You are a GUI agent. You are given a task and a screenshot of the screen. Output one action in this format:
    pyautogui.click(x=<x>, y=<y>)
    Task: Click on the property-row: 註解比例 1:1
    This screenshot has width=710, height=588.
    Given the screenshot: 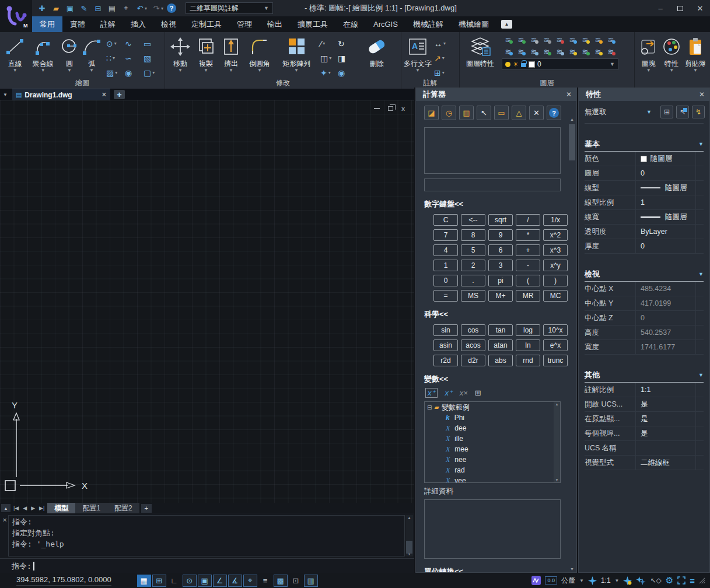 What is the action you would take?
    pyautogui.click(x=644, y=390)
    